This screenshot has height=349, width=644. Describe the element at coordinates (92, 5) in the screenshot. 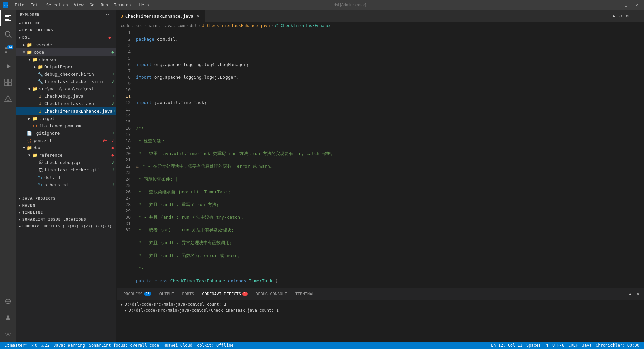

I see `menu-go: Go` at that location.